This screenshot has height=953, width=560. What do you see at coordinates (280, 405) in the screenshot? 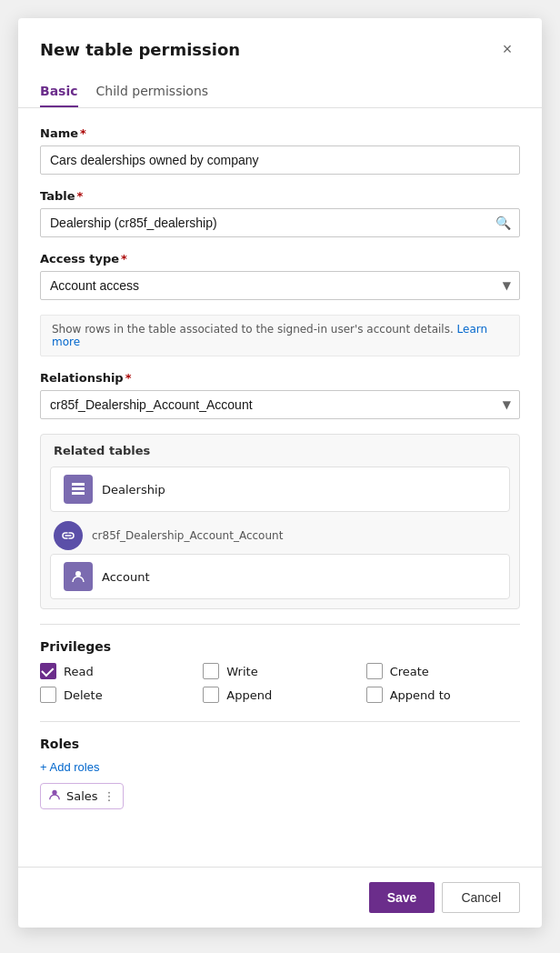
I see `relationship-select-wrapper: cr85f_Dealership_Account_Account ▼` at bounding box center [280, 405].